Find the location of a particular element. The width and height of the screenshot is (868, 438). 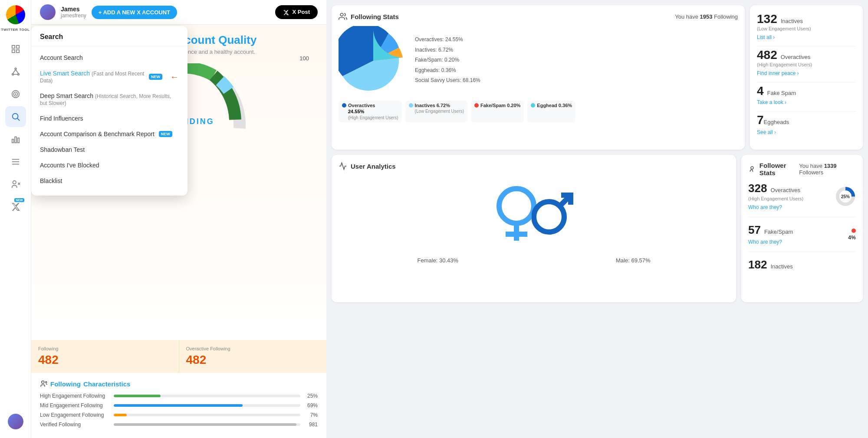

follower-count-badge: You have 1339 Followers is located at coordinates (827, 169).